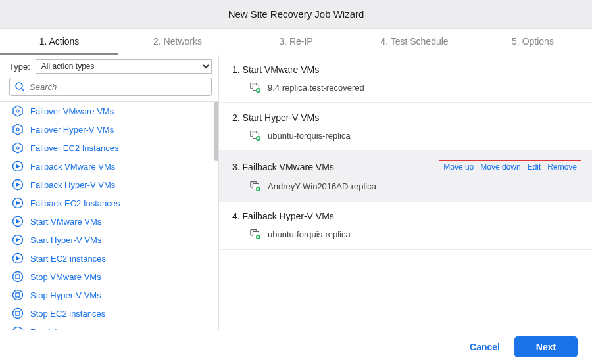 The height and width of the screenshot is (364, 592). Describe the element at coordinates (109, 258) in the screenshot. I see `action-item: Start EC2 instances` at that location.